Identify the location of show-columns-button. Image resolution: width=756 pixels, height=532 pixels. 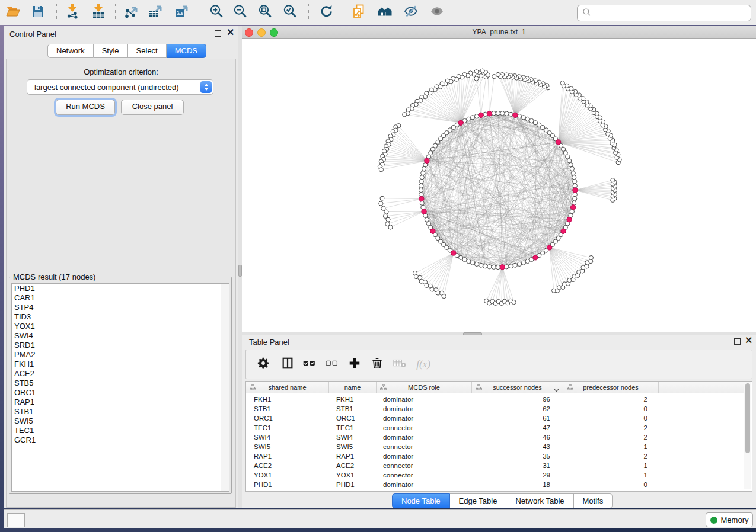
(288, 364).